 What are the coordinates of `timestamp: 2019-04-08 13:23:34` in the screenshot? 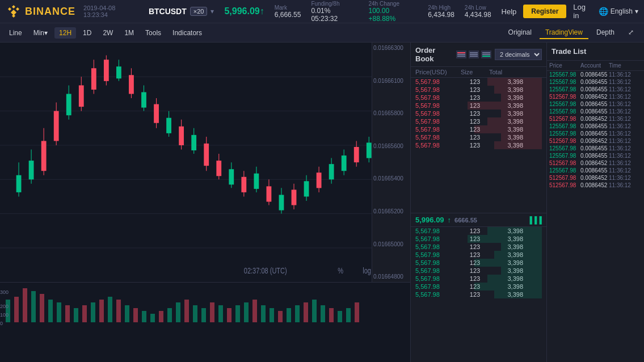 It's located at (112, 11).